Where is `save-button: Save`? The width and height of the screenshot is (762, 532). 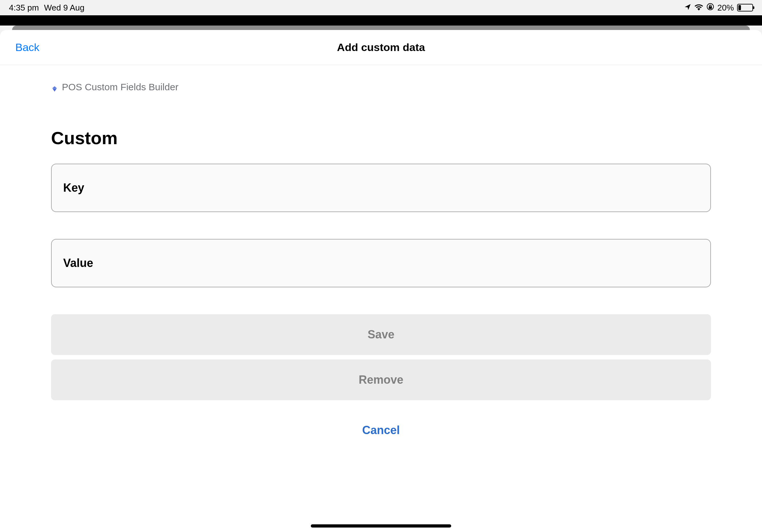 save-button: Save is located at coordinates (381, 334).